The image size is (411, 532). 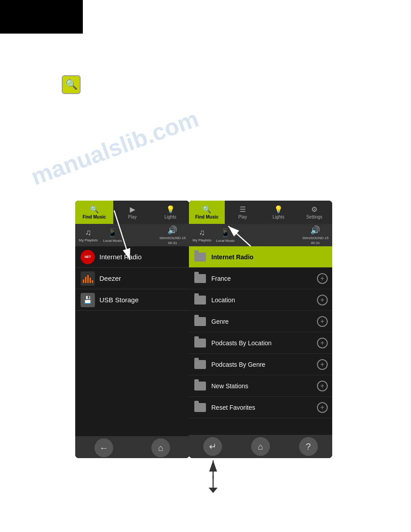 What do you see at coordinates (71, 85) in the screenshot?
I see `search-icon` at bounding box center [71, 85].